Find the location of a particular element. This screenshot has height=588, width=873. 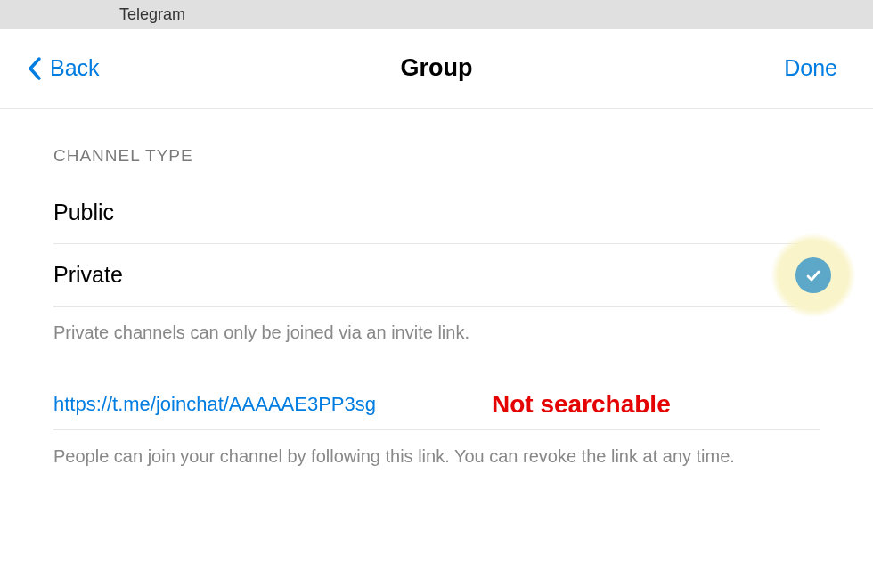

page-title: Group is located at coordinates (436, 68).